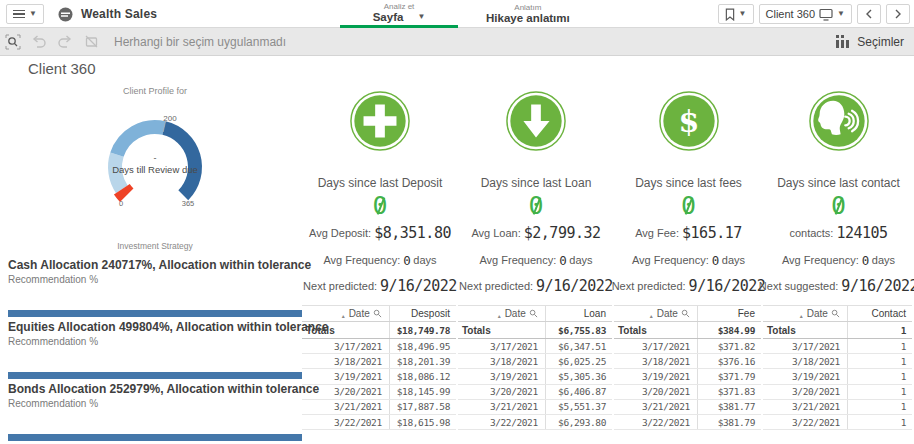  I want to click on value-cell: $376.16, so click(730, 362).